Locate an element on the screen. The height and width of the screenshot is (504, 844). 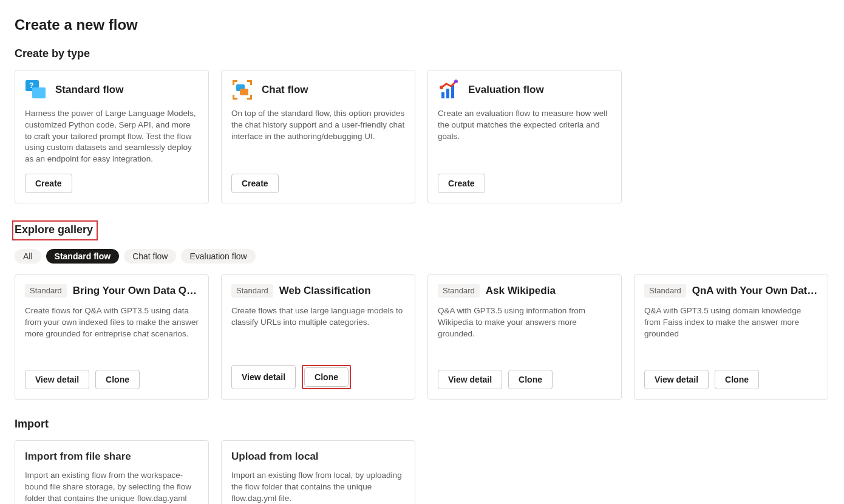
section-explore-gallery-heading: Explore gallery is located at coordinates (422, 231).